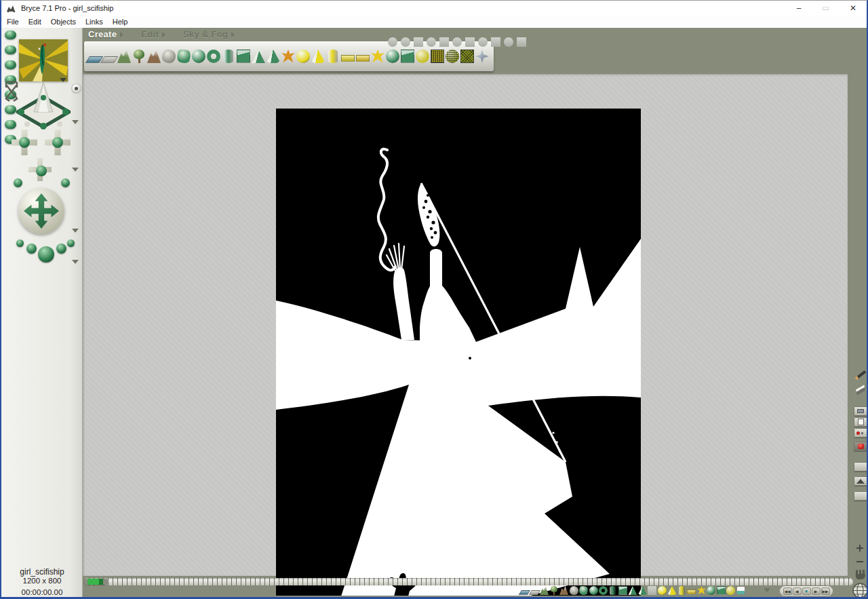 This screenshot has width=868, height=599. I want to click on menu-edit: Edit, so click(35, 22).